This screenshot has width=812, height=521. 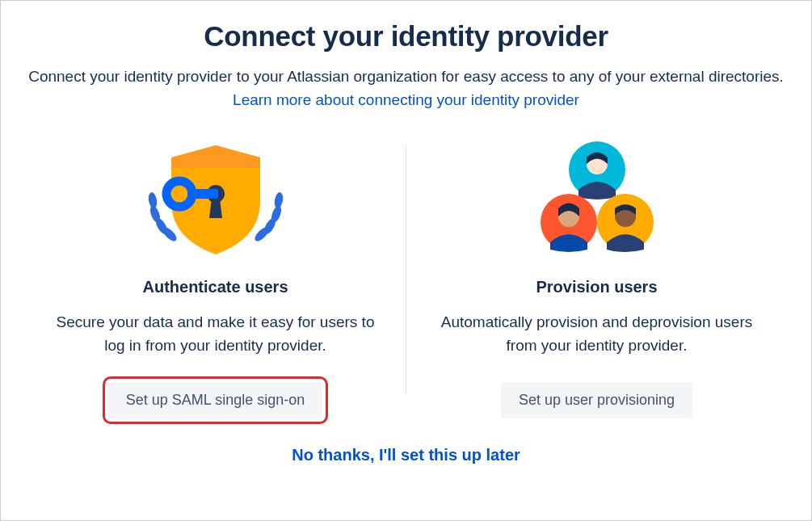 I want to click on provision-description: Automatically provision and deprovision …, so click(x=596, y=334).